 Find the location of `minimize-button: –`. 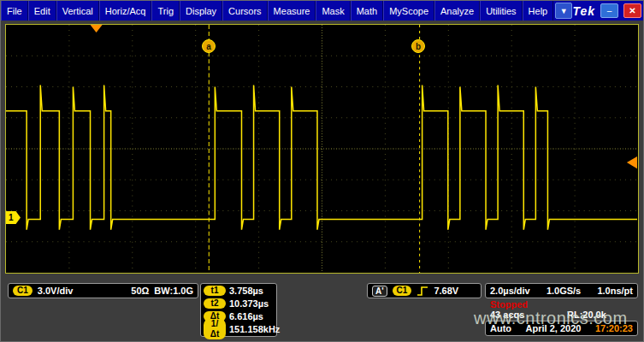

minimize-button: – is located at coordinates (609, 10).